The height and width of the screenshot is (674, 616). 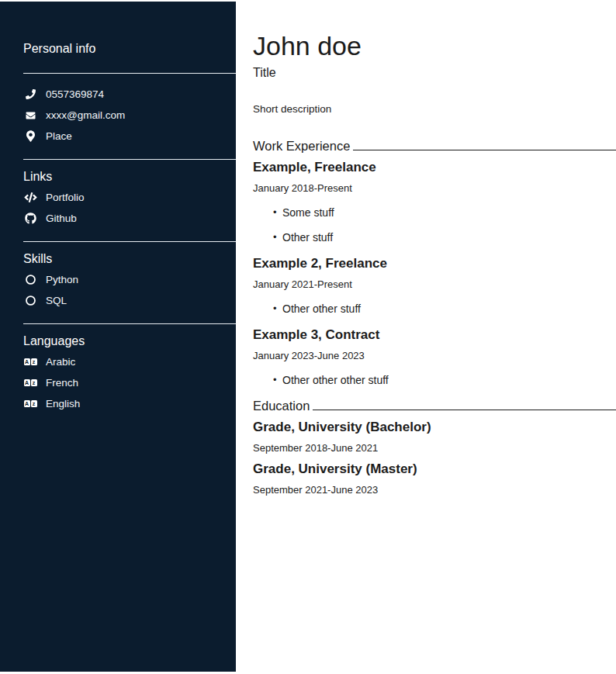 I want to click on person-name: John doe, so click(x=434, y=46).